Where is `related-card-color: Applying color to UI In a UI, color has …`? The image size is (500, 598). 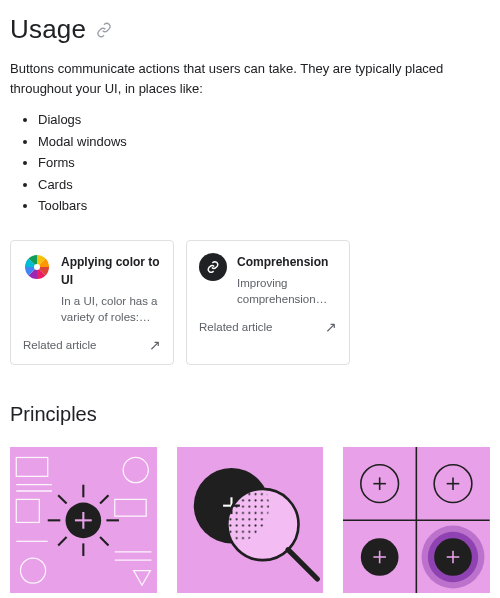
related-card-color: Applying color to UI In a UI, color has … is located at coordinates (92, 302).